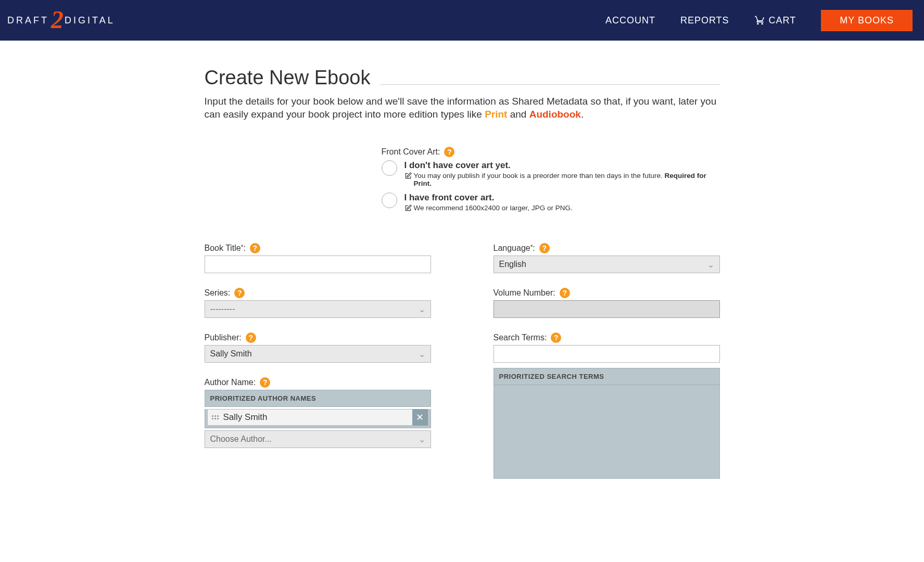  Describe the element at coordinates (525, 293) in the screenshot. I see `volume-number-label: Volume Number:` at that location.